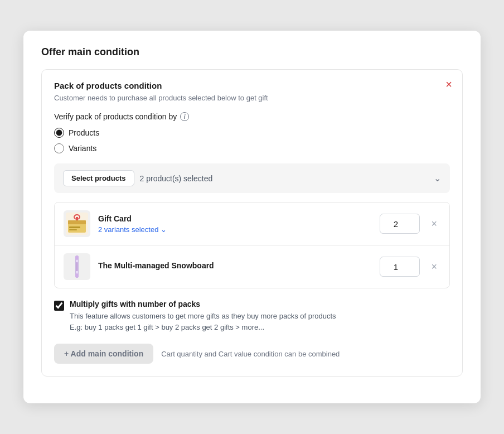 Image resolution: width=504 pixels, height=434 pixels. Describe the element at coordinates (252, 133) in the screenshot. I see `radio-item-products: Products` at that location.